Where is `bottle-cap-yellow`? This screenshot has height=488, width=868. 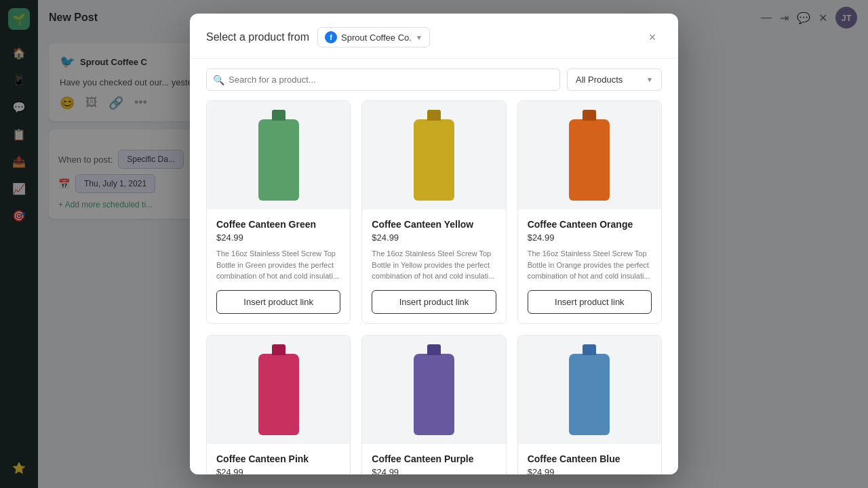 bottle-cap-yellow is located at coordinates (434, 115).